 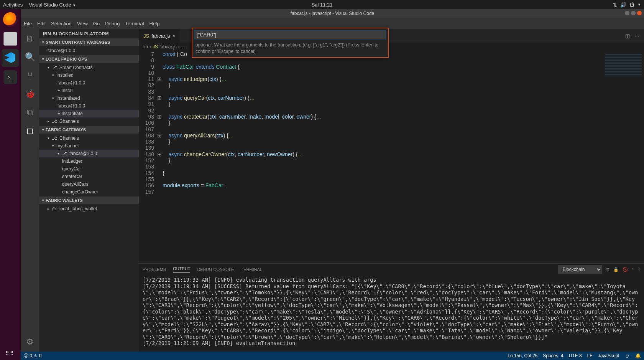 What do you see at coordinates (89, 192) in the screenshot?
I see `tree-item: changeCarOwner` at bounding box center [89, 192].